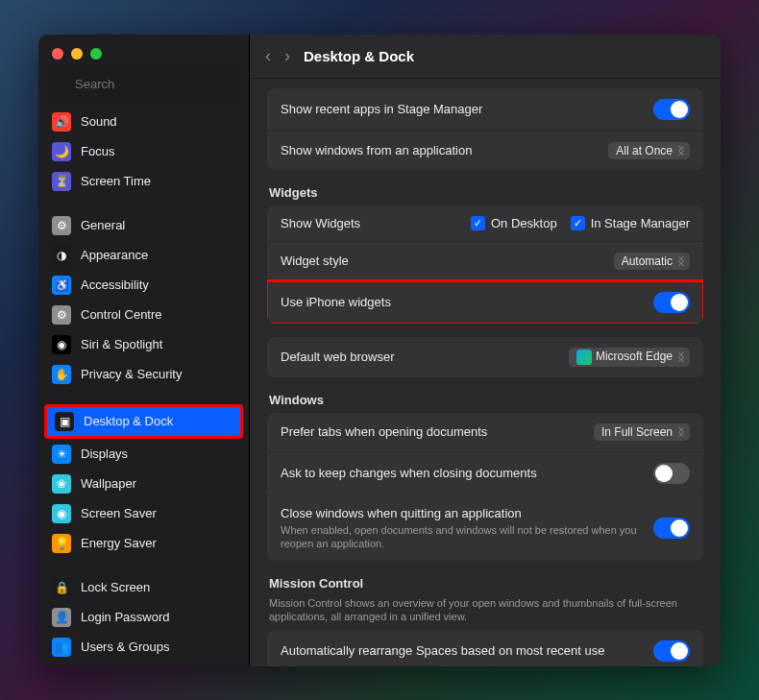  What do you see at coordinates (121, 315) in the screenshot?
I see `sidebar-item-label: Control Centre` at bounding box center [121, 315].